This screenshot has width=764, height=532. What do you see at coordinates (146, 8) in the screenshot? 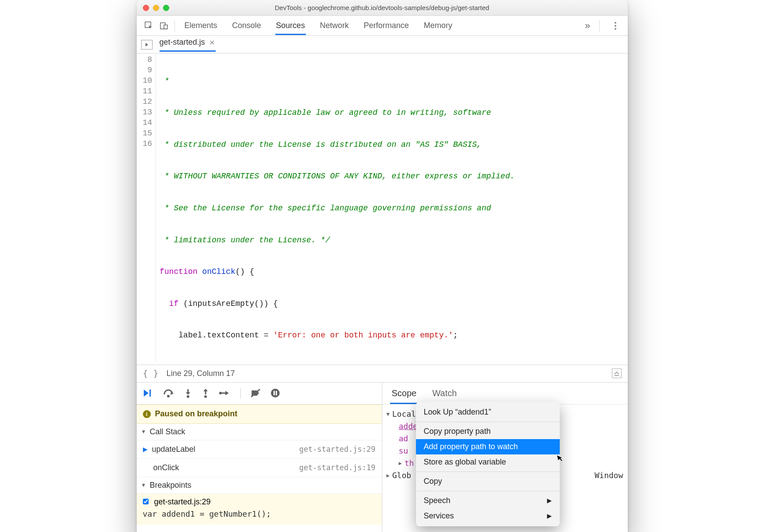
I see `close-window-button` at bounding box center [146, 8].